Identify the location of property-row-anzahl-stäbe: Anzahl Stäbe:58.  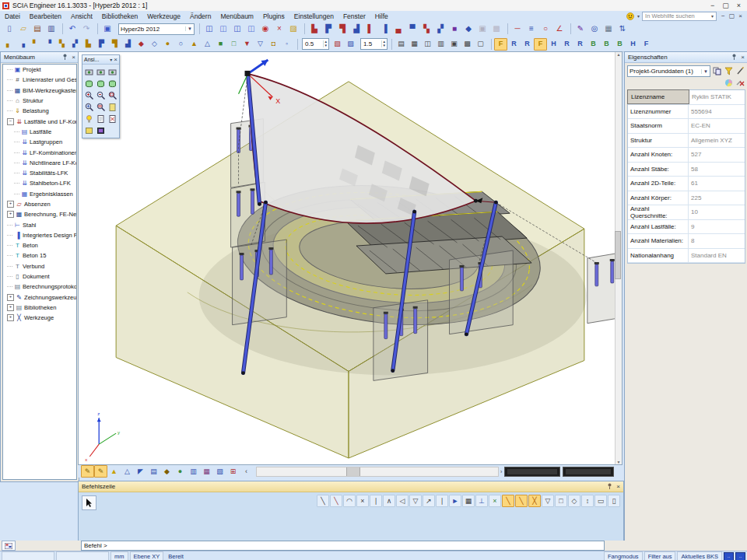
(686, 170).